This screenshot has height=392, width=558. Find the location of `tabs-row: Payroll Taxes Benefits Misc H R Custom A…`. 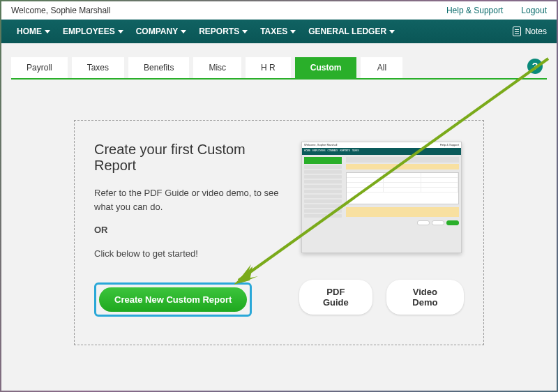

tabs-row: Payroll Taxes Benefits Misc H R Custom A… is located at coordinates (279, 68).